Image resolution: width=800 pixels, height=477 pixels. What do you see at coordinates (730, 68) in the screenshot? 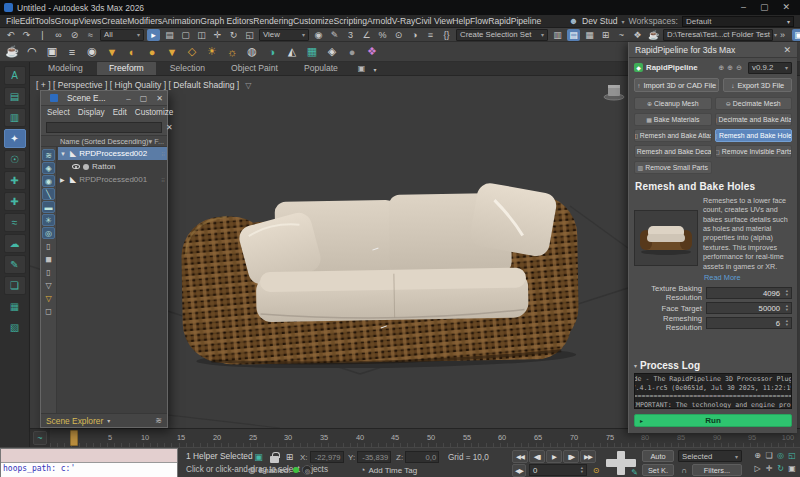
I see `panel-info-icon: ⊕` at bounding box center [730, 68].